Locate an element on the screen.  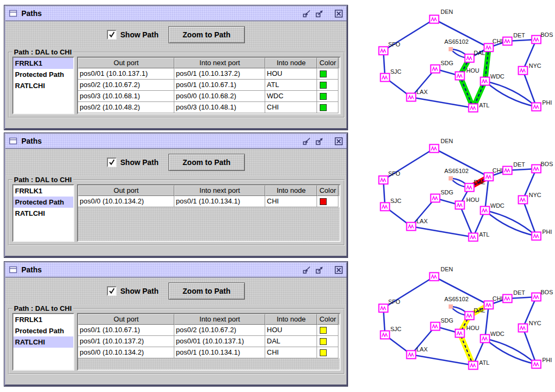
network-map-2: DENSFOSJCLAXSDGHOUDALCHIDETBOSNYCWDCATLP… is located at coordinates (453, 194).